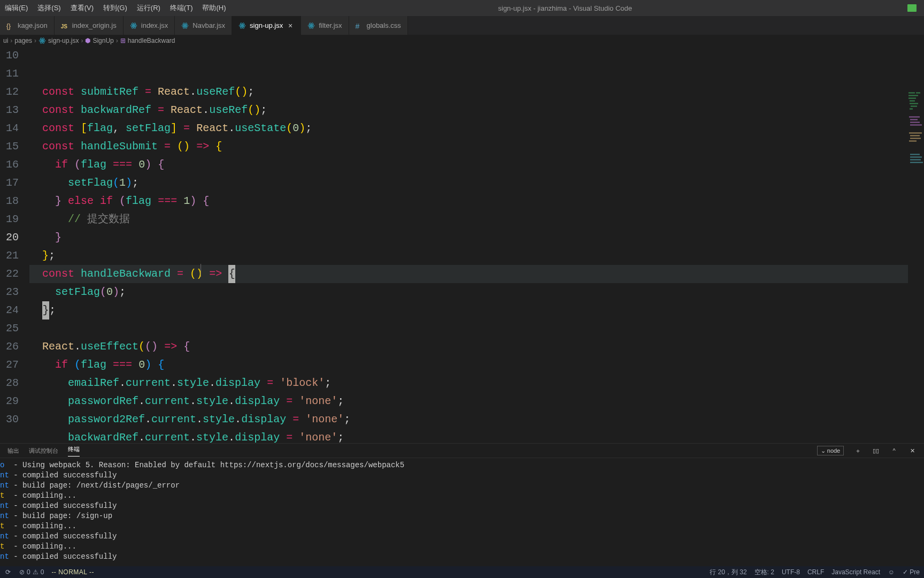  What do you see at coordinates (912, 451) in the screenshot?
I see `close-panel-icon: ✕` at bounding box center [912, 451].